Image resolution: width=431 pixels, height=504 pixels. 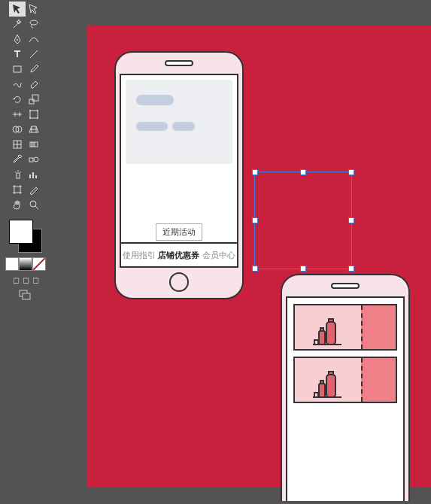 What do you see at coordinates (34, 205) in the screenshot?
I see `zoom-tool-icon` at bounding box center [34, 205].